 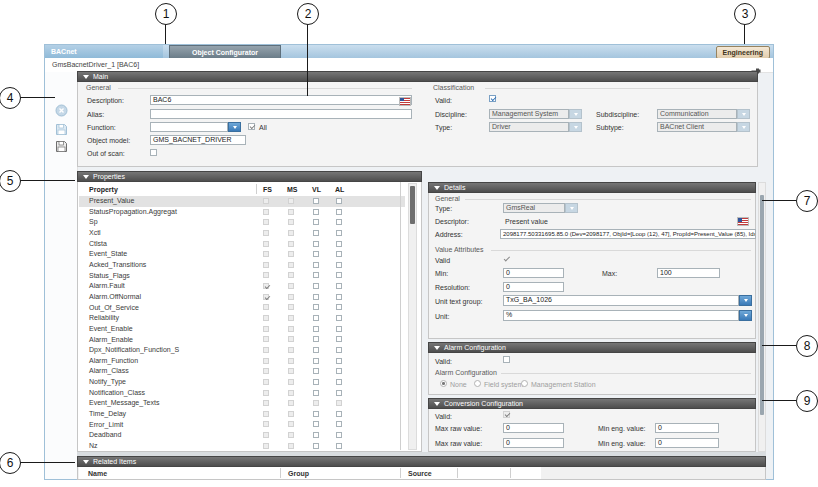 I want to click on table-row: Alarm.Fault, so click(x=242, y=286).